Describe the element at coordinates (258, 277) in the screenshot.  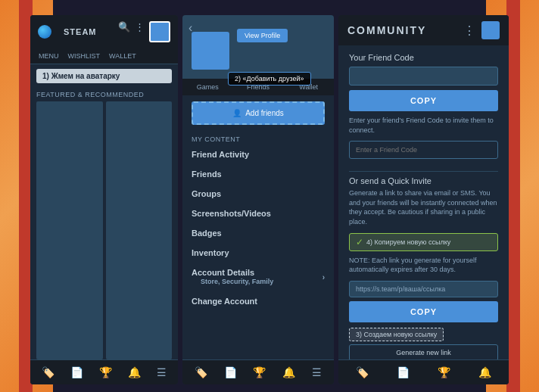
I see `list-item-account: Account Details Store, Security, Family …` at that location.